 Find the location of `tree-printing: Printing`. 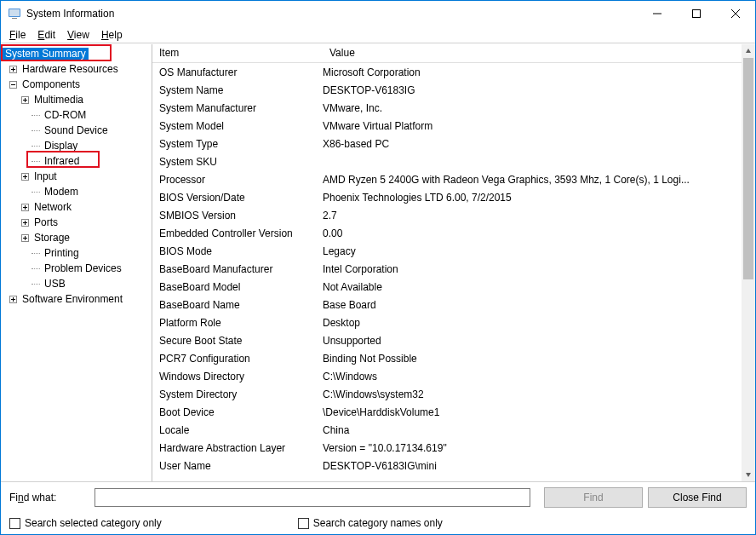

tree-printing: Printing is located at coordinates (61, 253).